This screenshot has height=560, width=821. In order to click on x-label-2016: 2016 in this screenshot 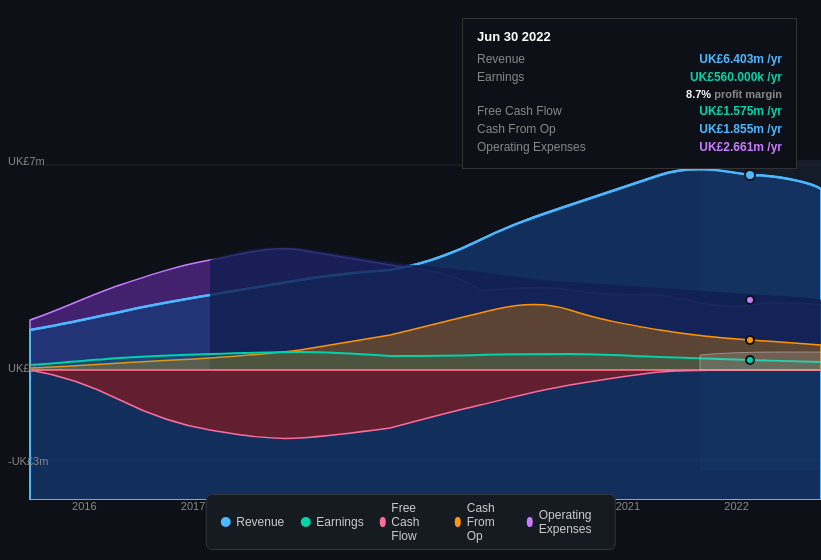, I will do `click(84, 506)`.